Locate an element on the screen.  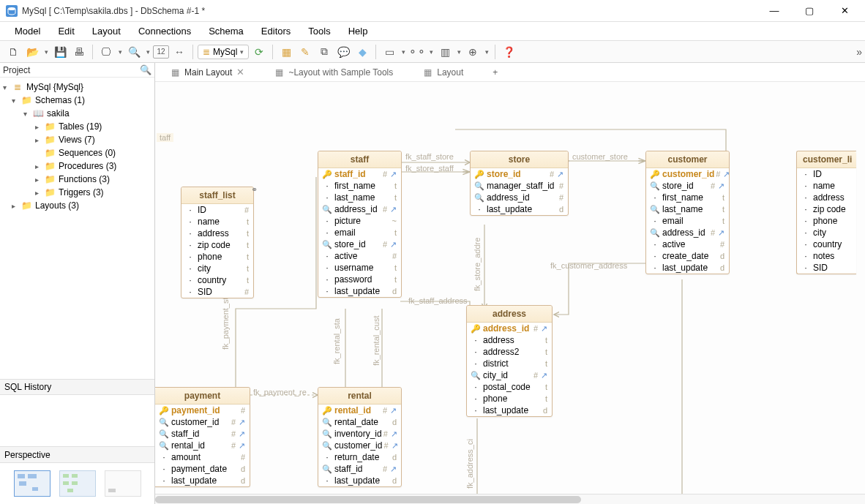
column-row: 🔍city_id#↗ is located at coordinates (509, 375).